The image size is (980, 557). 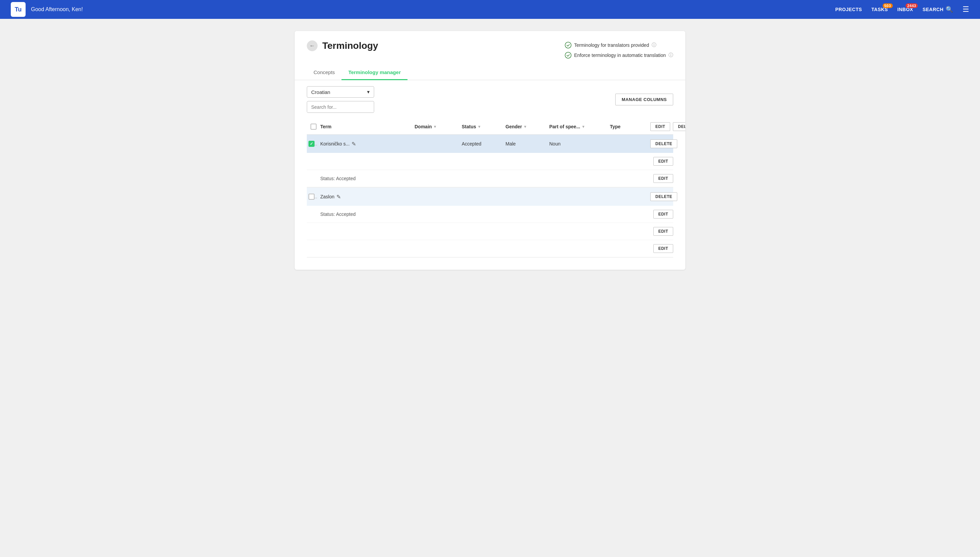 What do you see at coordinates (580, 144) in the screenshot?
I see `row1-pos: Noun` at bounding box center [580, 144].